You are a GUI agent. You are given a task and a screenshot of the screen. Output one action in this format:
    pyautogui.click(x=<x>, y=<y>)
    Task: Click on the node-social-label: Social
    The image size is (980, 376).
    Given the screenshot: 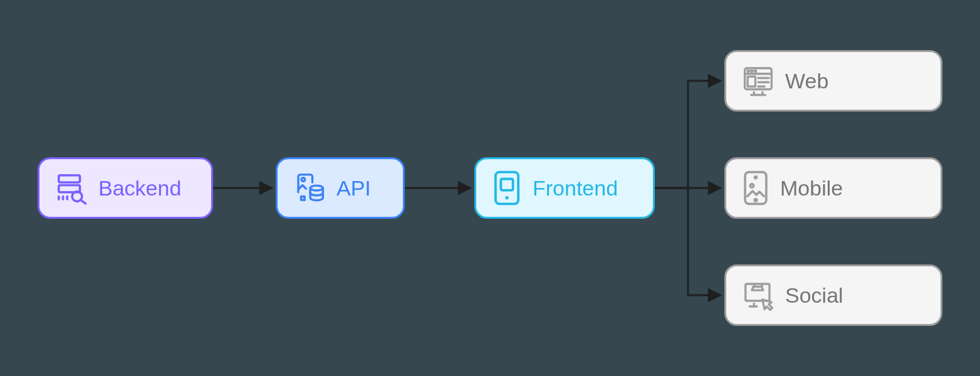 What is the action you would take?
    pyautogui.click(x=815, y=295)
    